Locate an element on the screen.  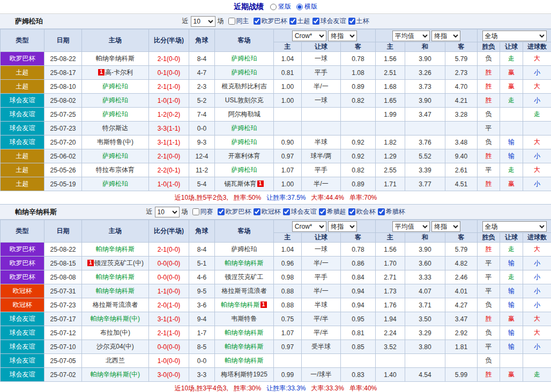
score-cell: 1-0(0-0) is located at coordinates (169, 361).